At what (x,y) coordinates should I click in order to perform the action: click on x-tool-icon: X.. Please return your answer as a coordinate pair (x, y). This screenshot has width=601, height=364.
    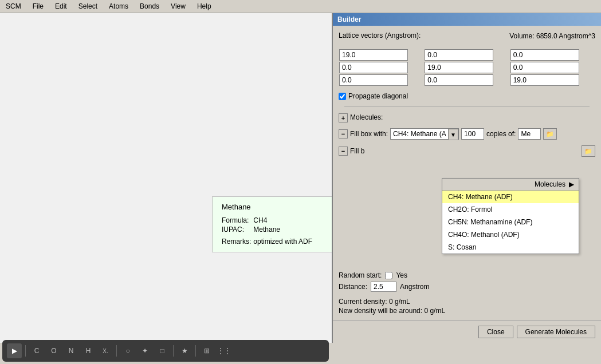
    Looking at the image, I should click on (105, 351).